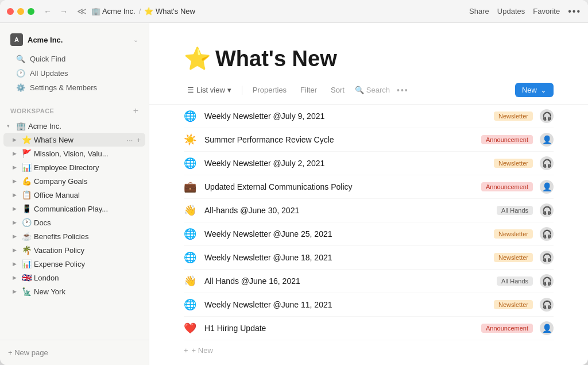 This screenshot has width=588, height=365. I want to click on row-title: Weekly Newsletter @June 11, 2021, so click(346, 305).